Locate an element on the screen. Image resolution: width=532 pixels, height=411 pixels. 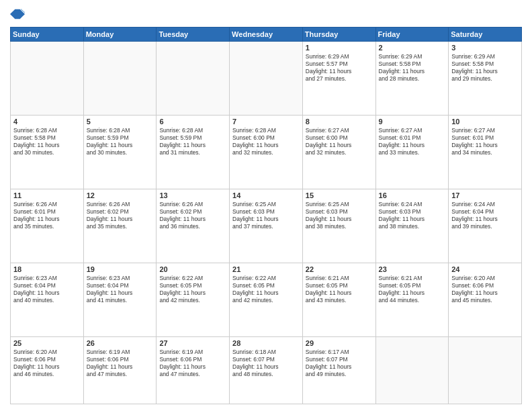
day-number: 13 is located at coordinates (193, 195).